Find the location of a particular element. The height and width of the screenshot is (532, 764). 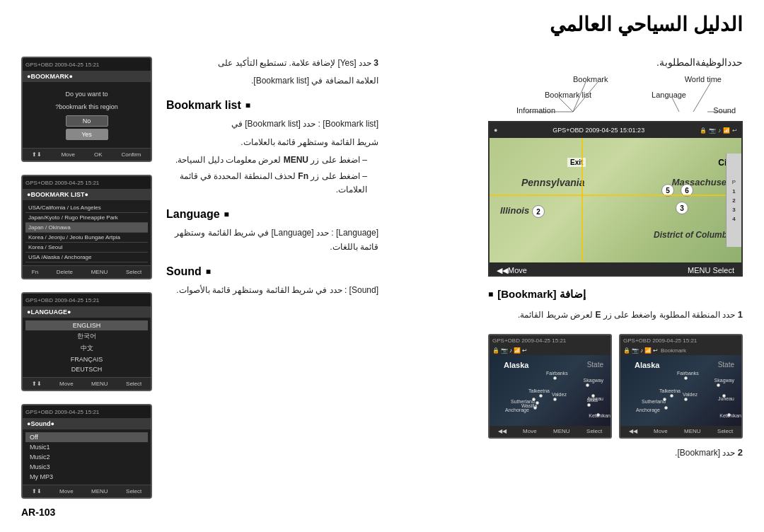

bookmark-step1: 1 حدد المنطقة المطلوبة واضغط على زر E لع… is located at coordinates (615, 316).